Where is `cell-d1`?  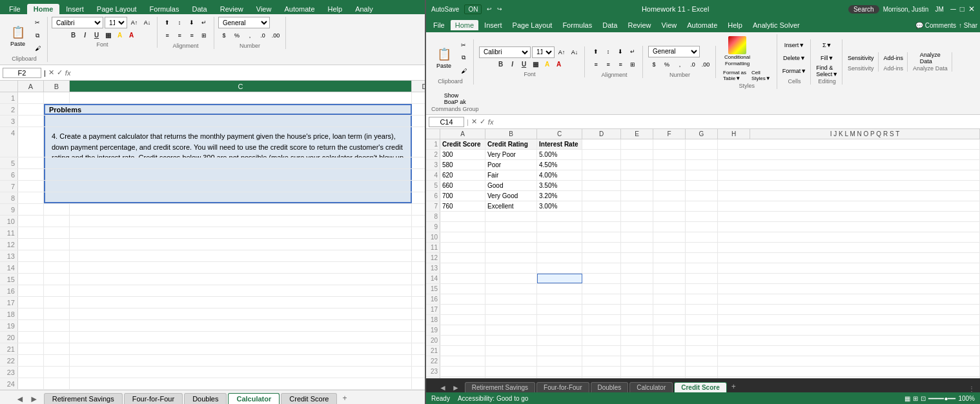
cell-d1 is located at coordinates (418, 98).